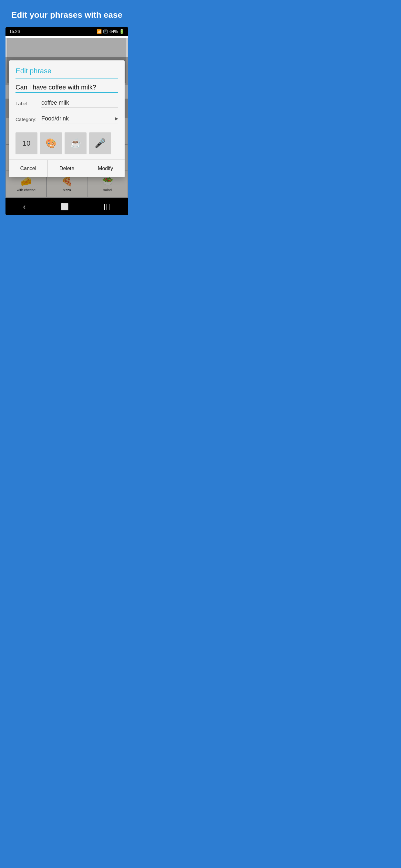 Image resolution: width=401 pixels, height=868 pixels. Describe the element at coordinates (67, 144) in the screenshot. I see `icon-row: 10 🎨 ☕ 🎤` at that location.